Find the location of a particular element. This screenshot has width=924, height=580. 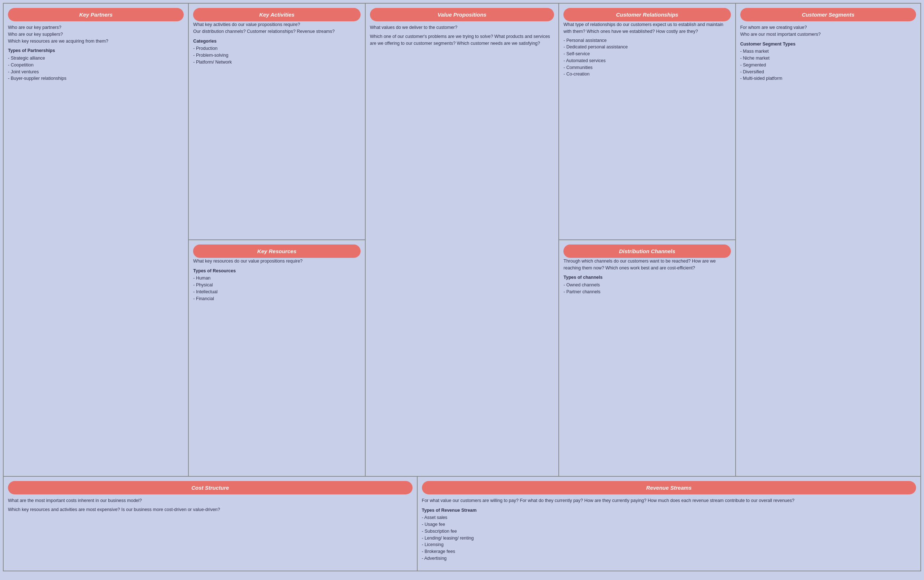

list-item: - Asset sales is located at coordinates (669, 518).